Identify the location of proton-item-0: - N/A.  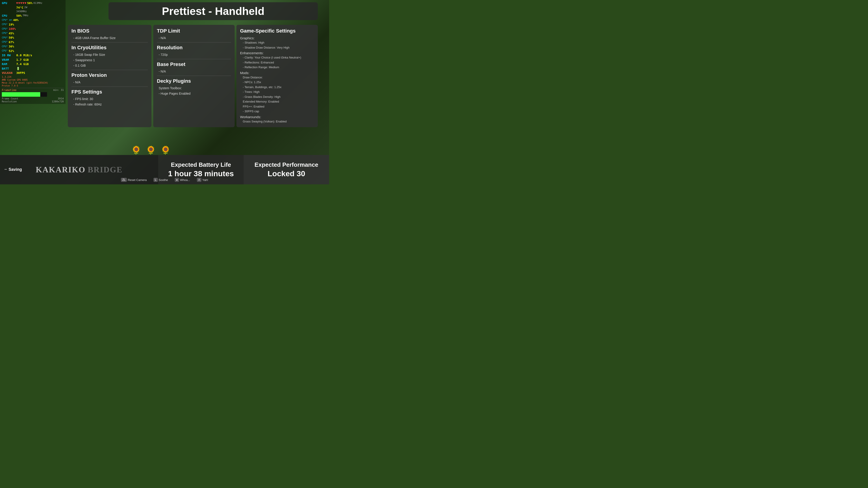
(111, 82).